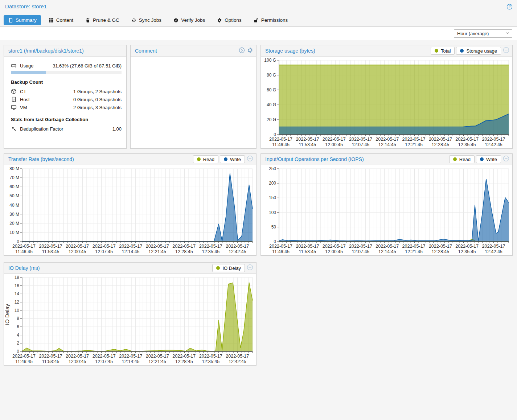  What do you see at coordinates (11, 20) in the screenshot?
I see `book-icon` at bounding box center [11, 20].